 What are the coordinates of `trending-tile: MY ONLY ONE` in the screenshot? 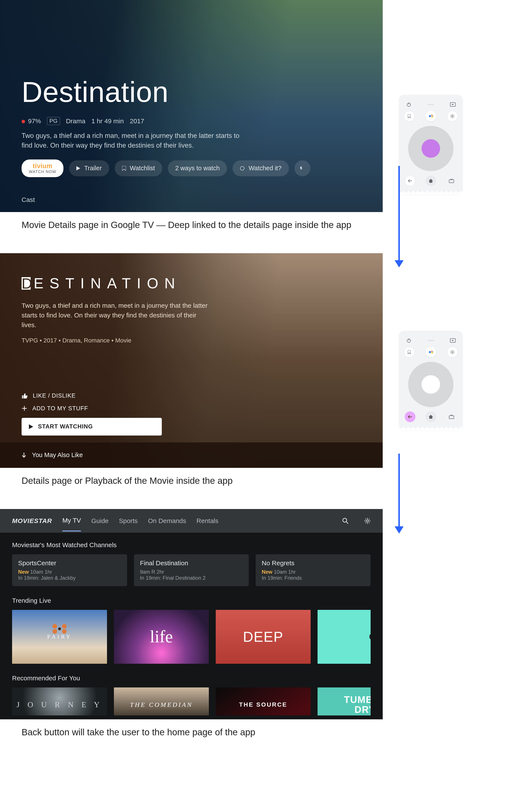 It's located at (344, 637).